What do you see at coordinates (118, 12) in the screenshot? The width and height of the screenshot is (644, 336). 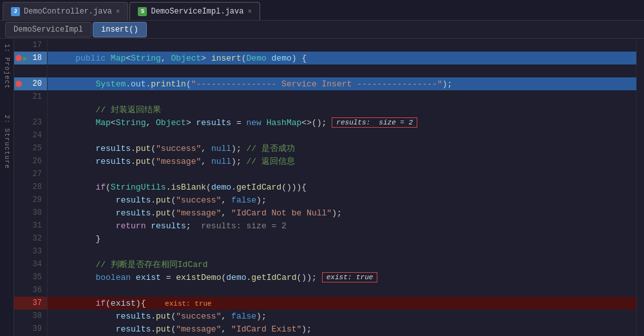 I see `tab-controller-close: ×` at bounding box center [118, 12].